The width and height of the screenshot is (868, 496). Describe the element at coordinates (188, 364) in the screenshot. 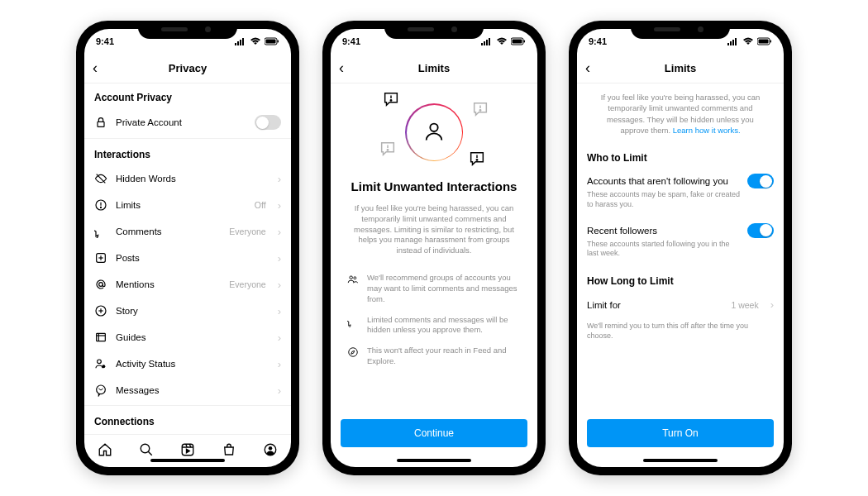

I see `row-activity-status: Activity Status ›` at that location.